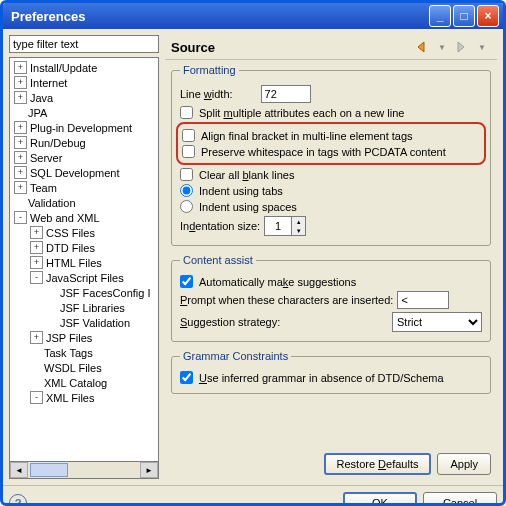 This screenshot has width=506, height=506. What do you see at coordinates (65, 218) in the screenshot?
I see `tree-item-label: Web and XML` at bounding box center [65, 218].